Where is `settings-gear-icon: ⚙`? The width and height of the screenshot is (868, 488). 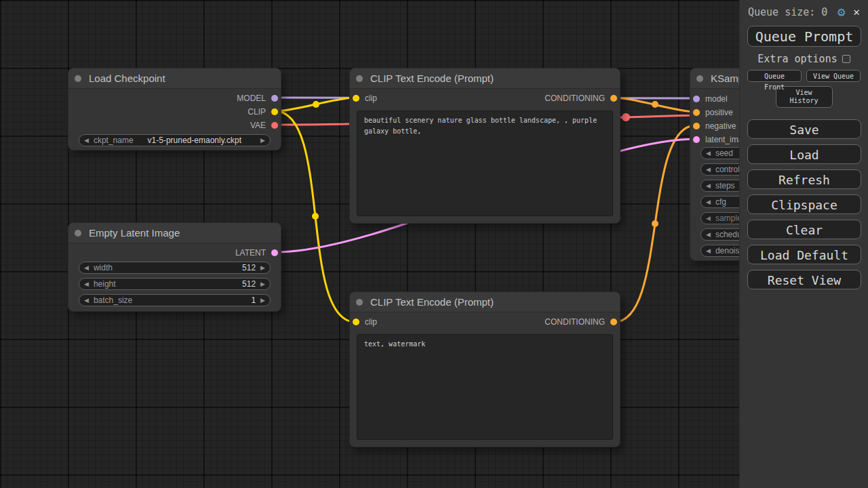 settings-gear-icon: ⚙ is located at coordinates (841, 12).